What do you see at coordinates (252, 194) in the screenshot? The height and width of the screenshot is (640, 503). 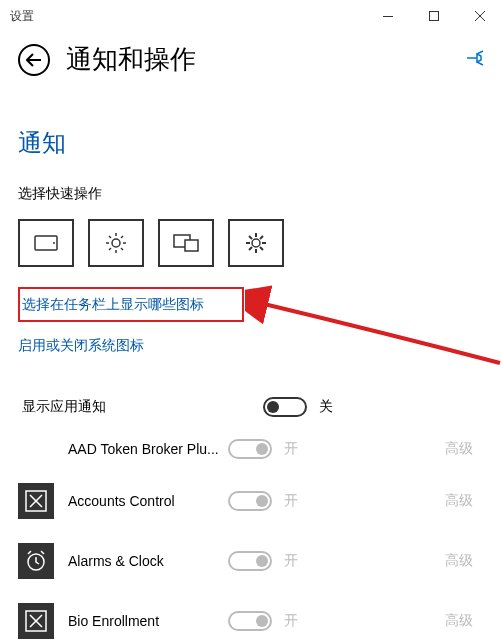 I see `quick-actions-label: 选择快速操作` at bounding box center [252, 194].